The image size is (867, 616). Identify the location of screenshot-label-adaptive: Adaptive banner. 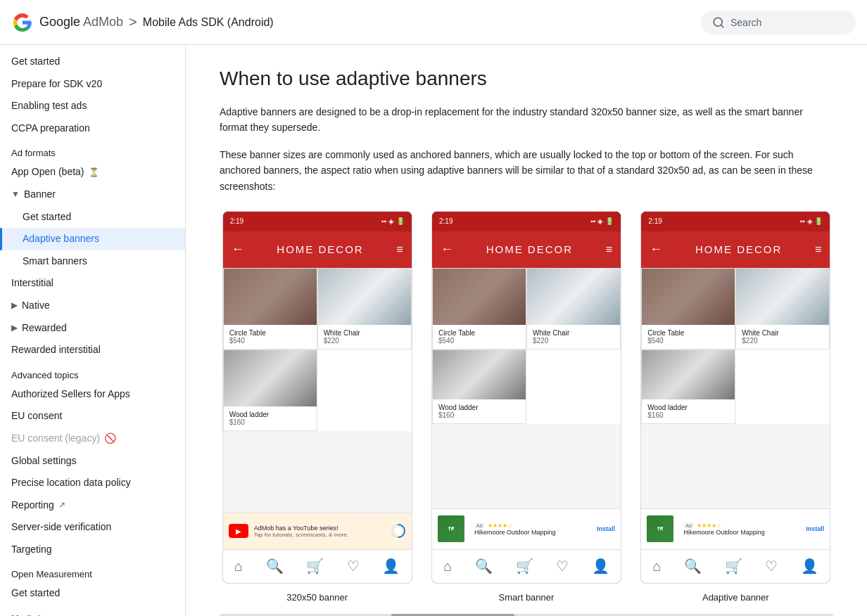
(736, 598).